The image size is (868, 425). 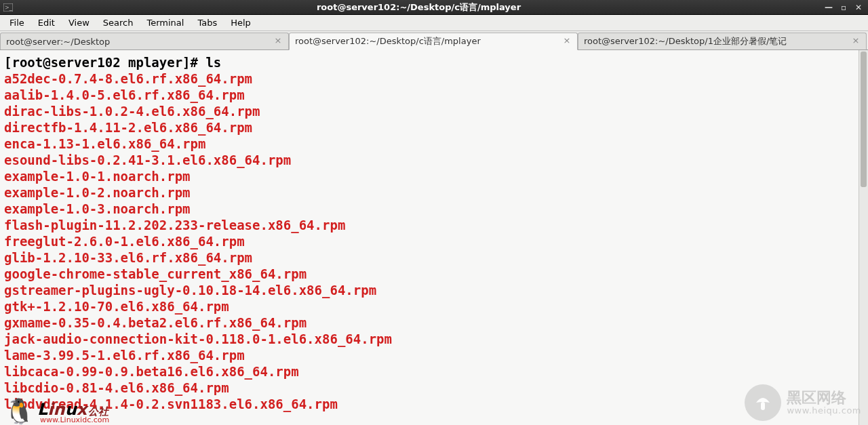 I want to click on tab-label: root@server102:~/Desktop/c语言/mplayer, so click(x=427, y=41).